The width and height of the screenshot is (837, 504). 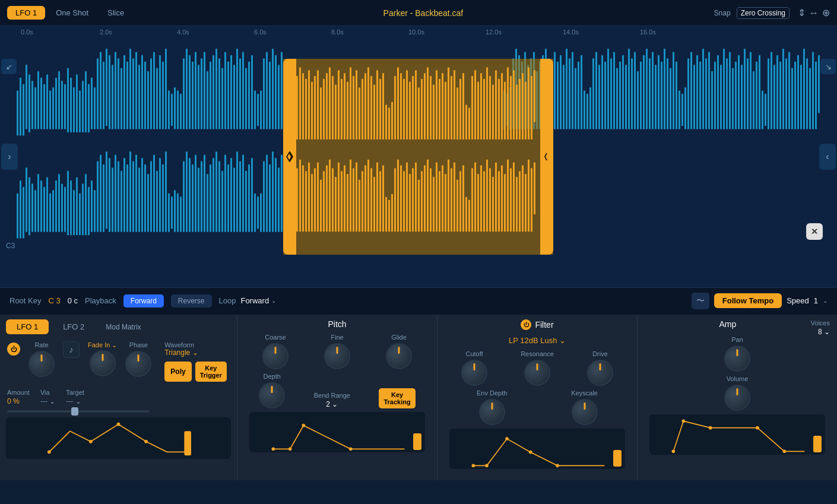 I want to click on poly-button: Poly, so click(x=178, y=372).